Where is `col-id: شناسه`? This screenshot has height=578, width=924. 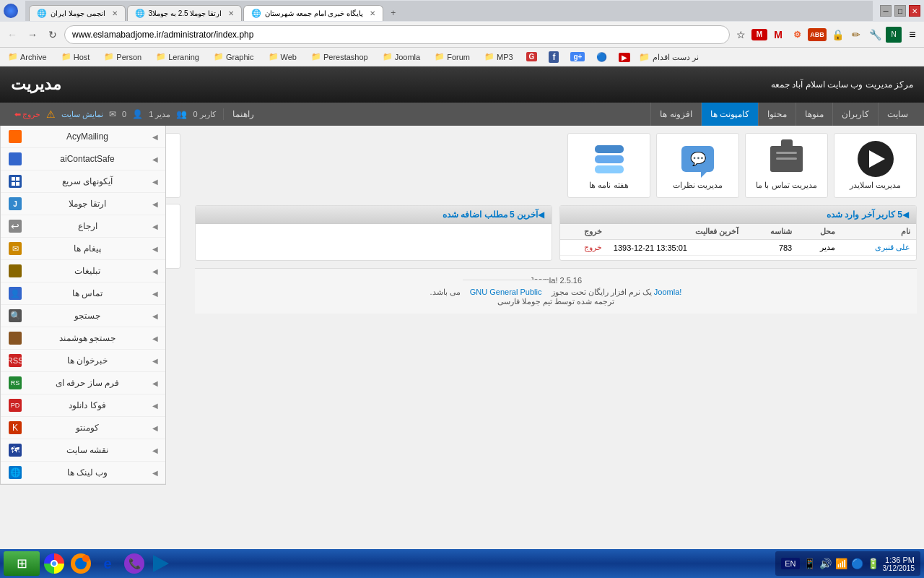 col-id: شناسه is located at coordinates (771, 232).